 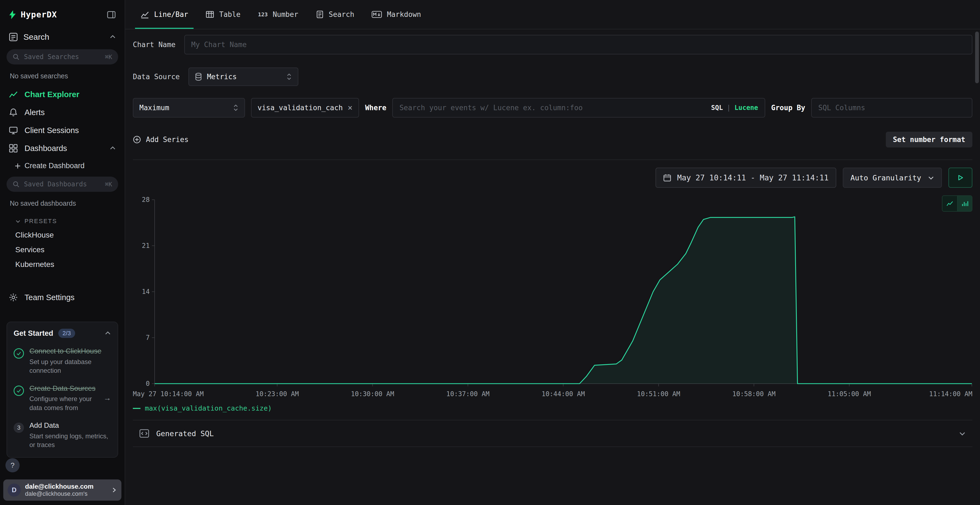 What do you see at coordinates (52, 94) in the screenshot?
I see `sidebar-item-label: Chart Explorer` at bounding box center [52, 94].